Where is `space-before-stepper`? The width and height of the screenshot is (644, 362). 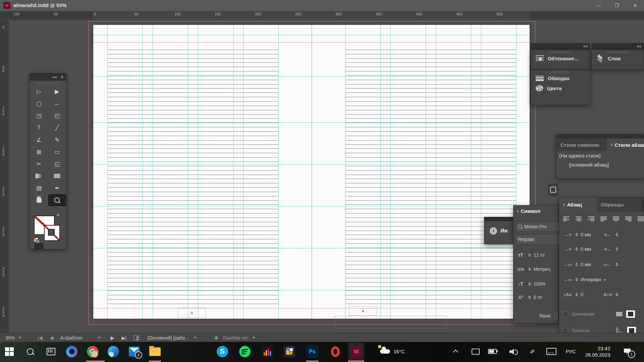
space-before-stepper is located at coordinates (577, 264).